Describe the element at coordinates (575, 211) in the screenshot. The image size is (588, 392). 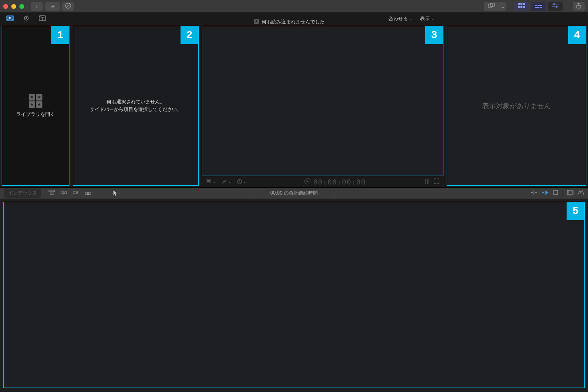
I see `annotation-badge-5: 5` at that location.